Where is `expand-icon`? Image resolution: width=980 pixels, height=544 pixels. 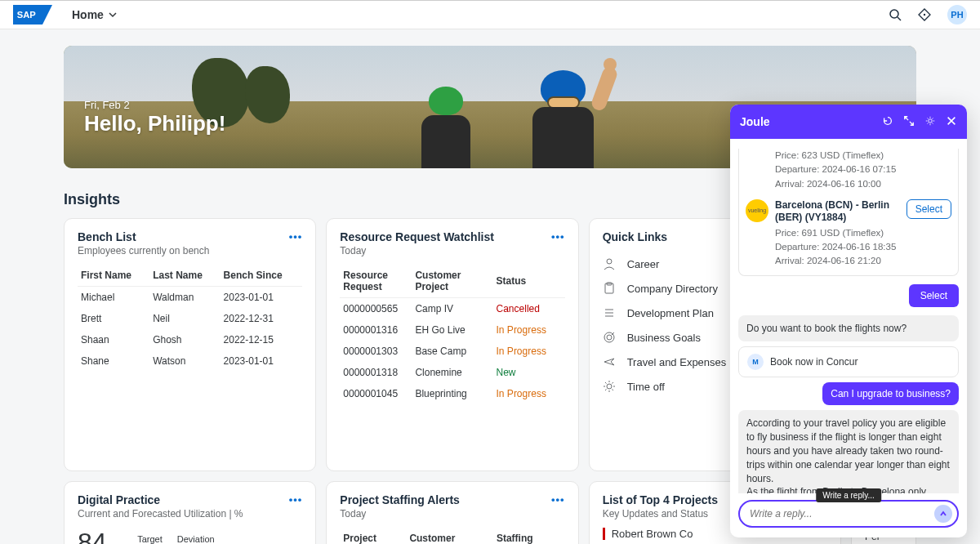
expand-icon is located at coordinates (909, 123).